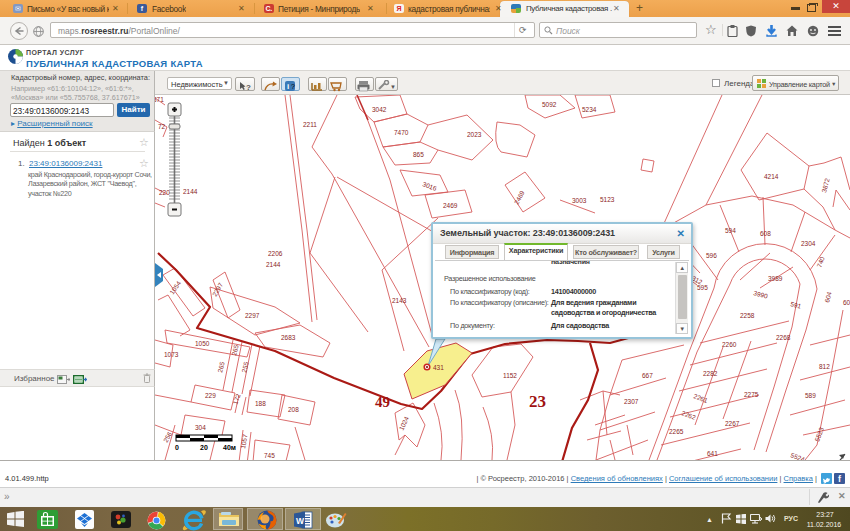 This screenshot has height=531, width=850. I want to click on svg-text: 3016, so click(430, 186).